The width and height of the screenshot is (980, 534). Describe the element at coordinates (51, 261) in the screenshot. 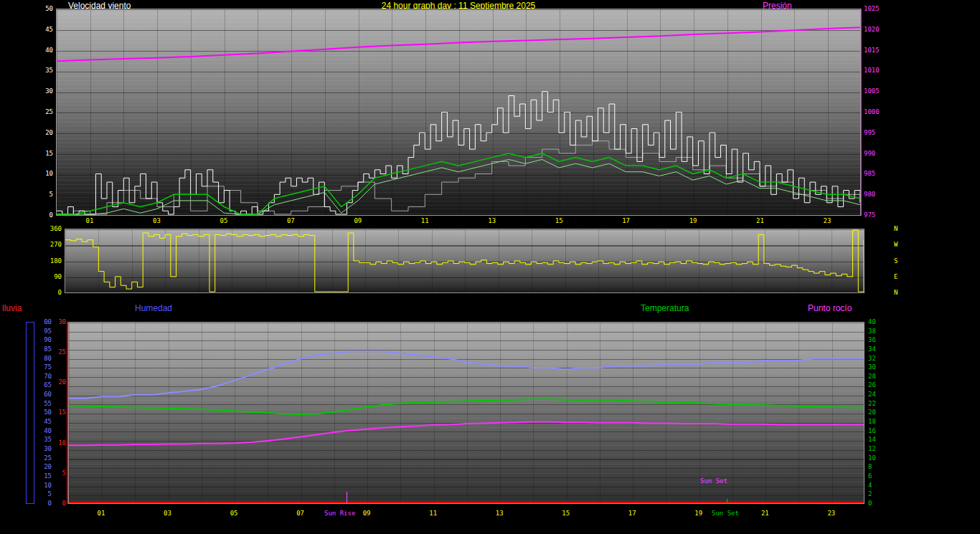

I see `wind-direction-axis: 360270180900` at that location.